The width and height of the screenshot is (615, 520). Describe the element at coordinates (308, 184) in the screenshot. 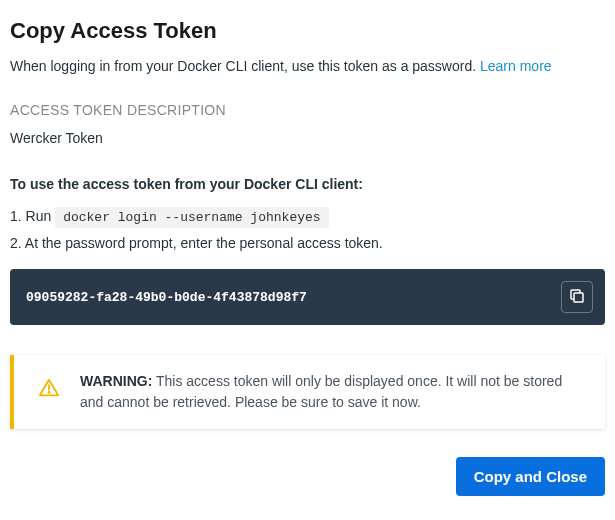

I see `instructions-heading: To use the access token from your Docker…` at that location.